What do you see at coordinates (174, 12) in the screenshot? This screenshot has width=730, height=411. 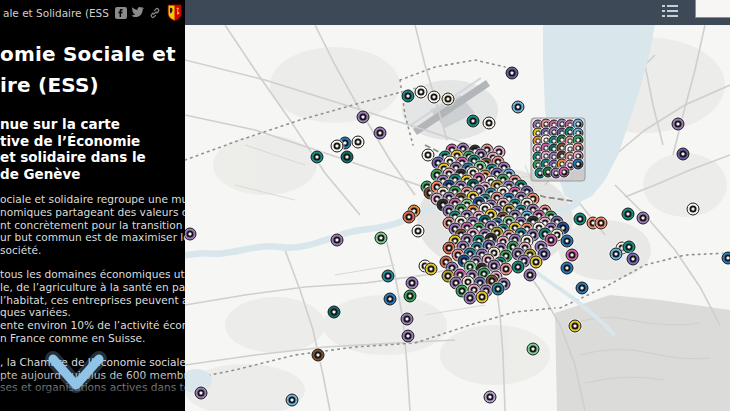 I see `geneva-coat-of-arms-logo` at bounding box center [174, 12].